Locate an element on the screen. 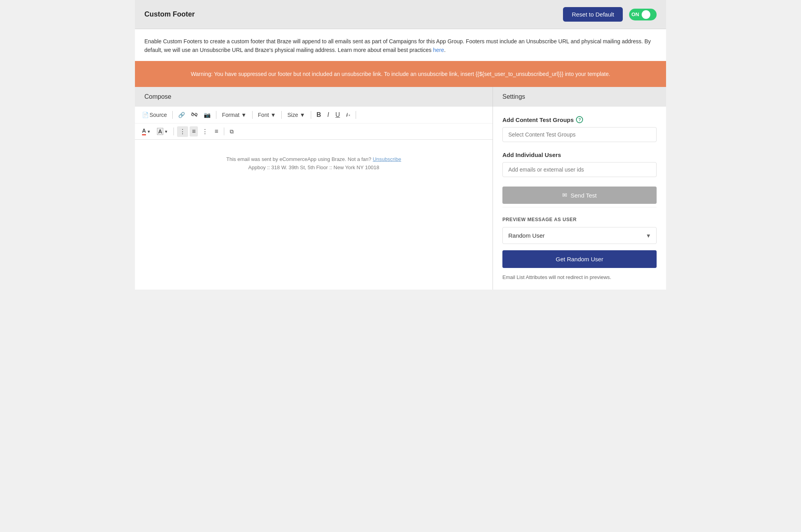  link-button: 🔗 is located at coordinates (182, 115).